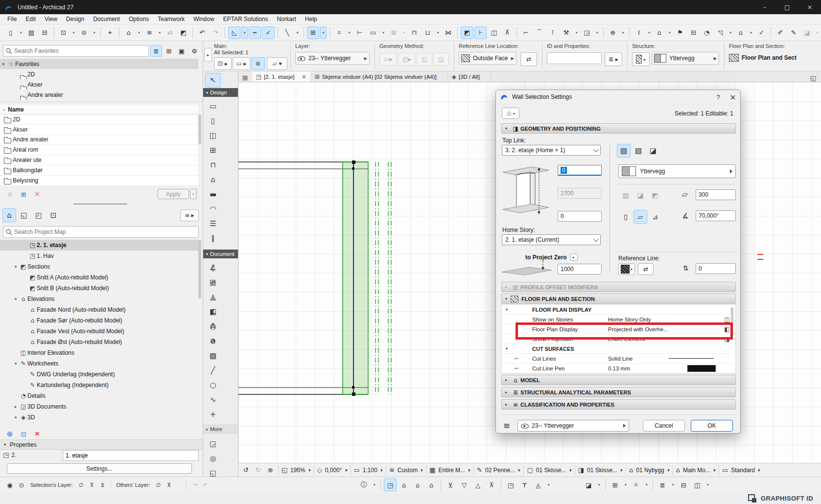 The height and width of the screenshot is (504, 821). Describe the element at coordinates (101, 444) in the screenshot. I see `properties-section-bar: ▾ Properties` at that location.